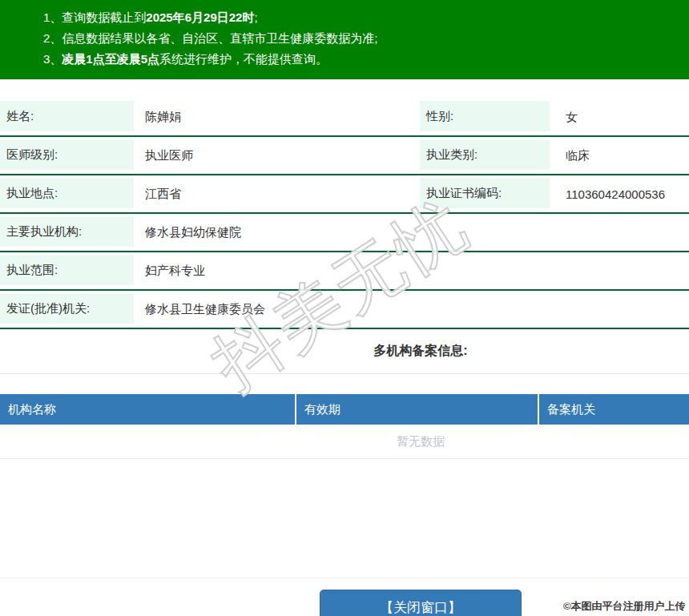  Describe the element at coordinates (277, 117) in the screenshot. I see `field-value-name: 陈婵娟` at that location.